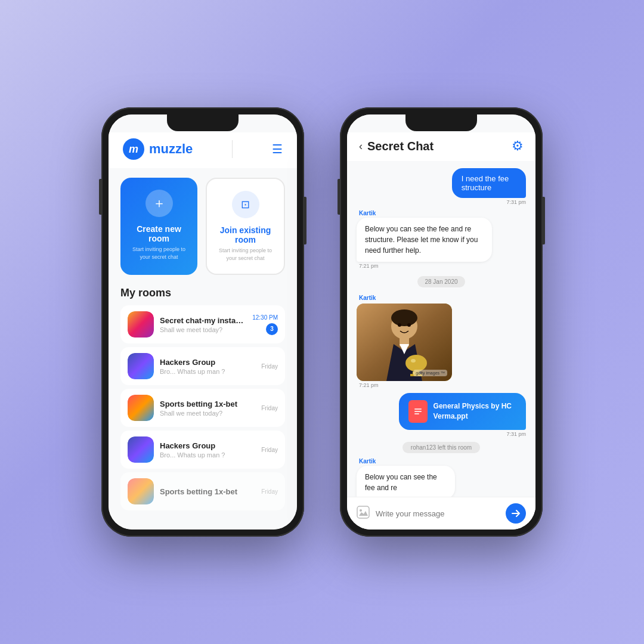  What do you see at coordinates (463, 411) in the screenshot?
I see `file-bubble: General Physics by HC Verma.ppt` at bounding box center [463, 411].